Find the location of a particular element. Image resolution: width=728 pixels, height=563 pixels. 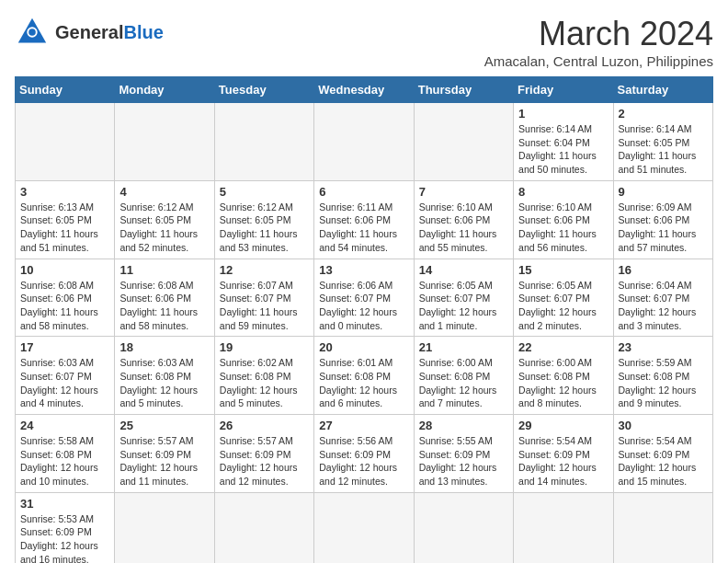

calendar-day-cell: 11Sunrise: 6:08 AM Sunset: 6:06 PM Dayli… is located at coordinates (165, 298).